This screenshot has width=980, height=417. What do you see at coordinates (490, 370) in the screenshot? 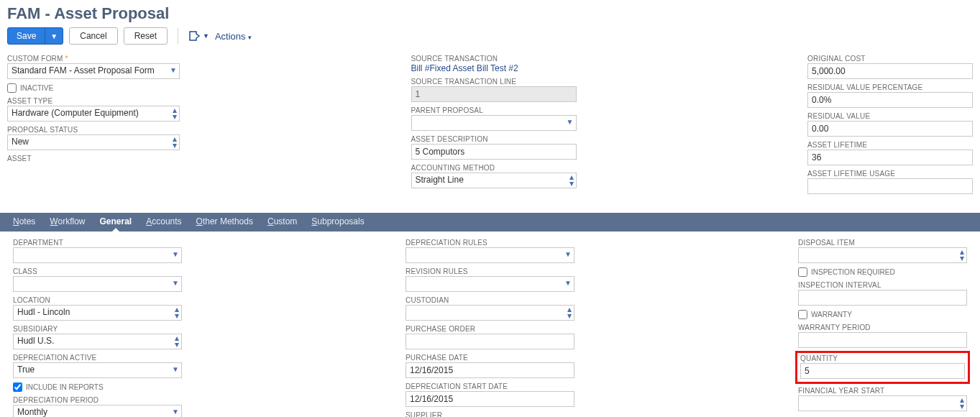
I see `purchase-date-input` at bounding box center [490, 370].